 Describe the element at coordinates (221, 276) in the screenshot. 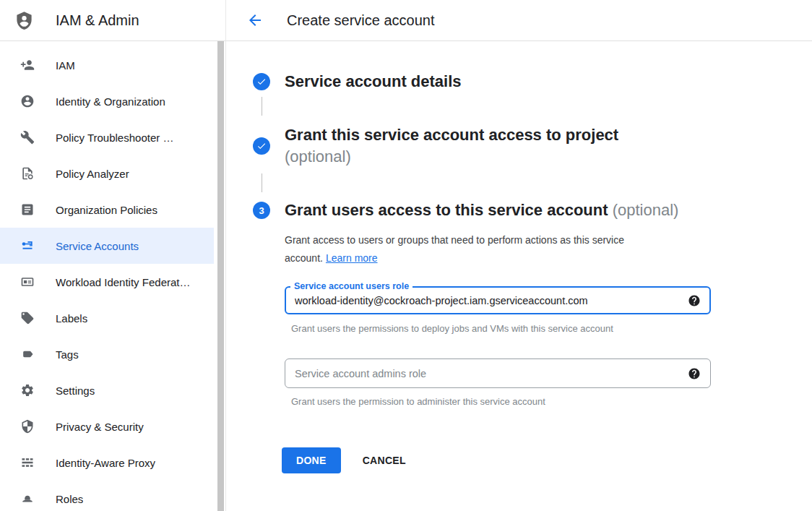

I see `sidebar-scrollbar` at that location.